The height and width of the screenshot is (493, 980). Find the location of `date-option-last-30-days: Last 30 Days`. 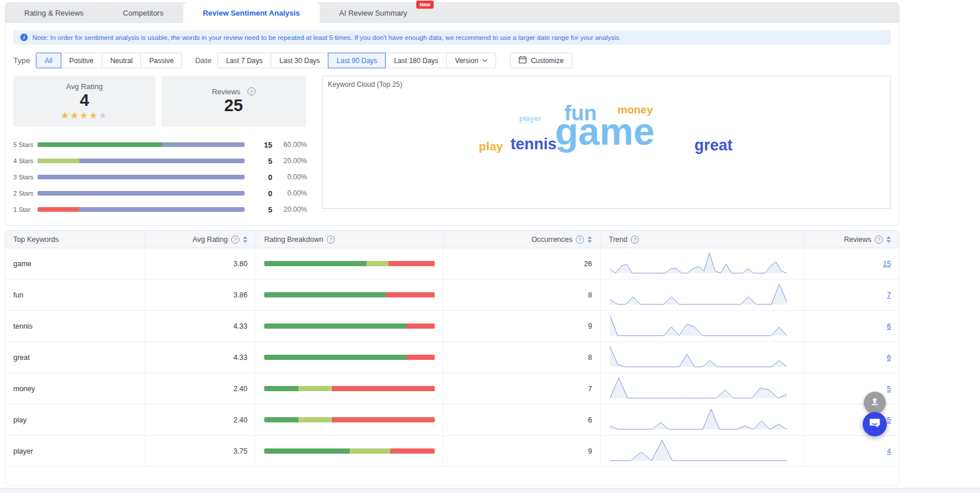

date-option-last-30-days: Last 30 Days is located at coordinates (299, 60).